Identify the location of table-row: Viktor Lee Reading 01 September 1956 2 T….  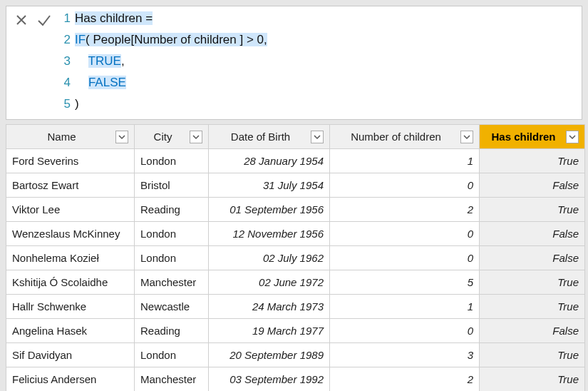
(296, 210).